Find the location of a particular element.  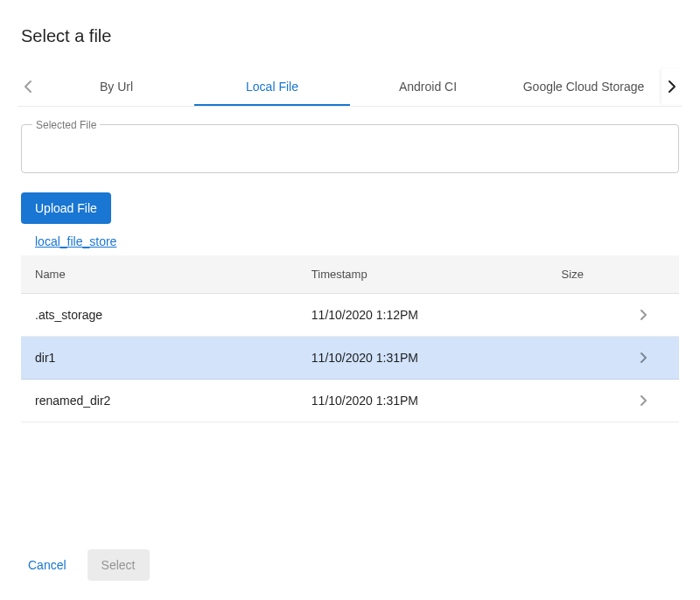

cell-name: renamed_dir2 is located at coordinates (159, 401).